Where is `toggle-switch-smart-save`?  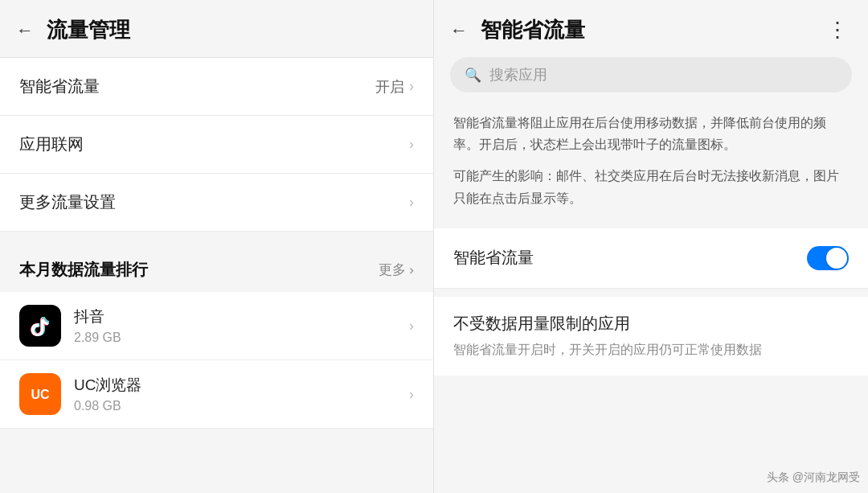 toggle-switch-smart-save is located at coordinates (828, 258).